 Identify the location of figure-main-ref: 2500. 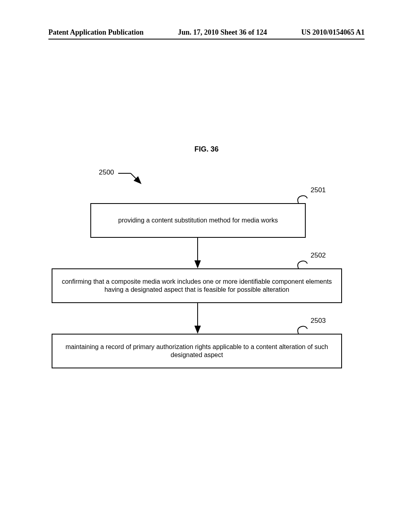
(106, 172).